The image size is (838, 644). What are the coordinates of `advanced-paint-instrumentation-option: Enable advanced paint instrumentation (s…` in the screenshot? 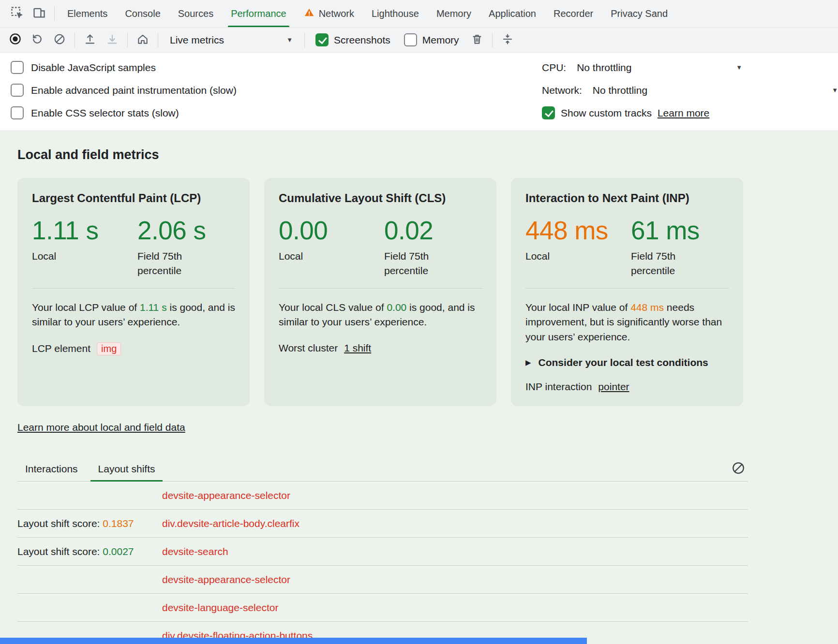 It's located at (124, 90).